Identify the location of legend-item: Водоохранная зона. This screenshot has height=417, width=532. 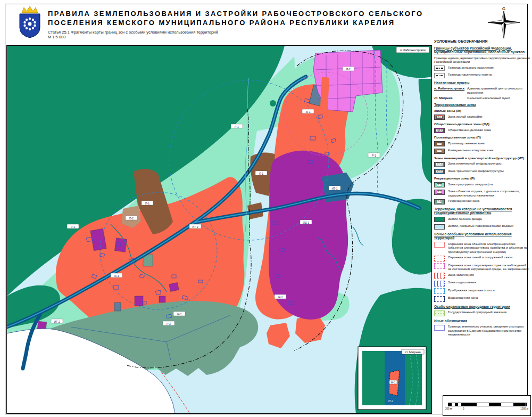
(482, 299).